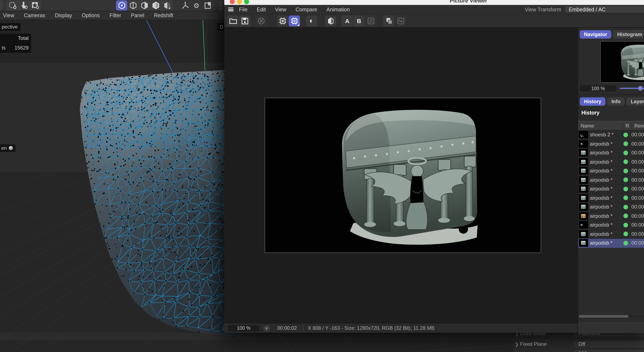 Image resolution: width=644 pixels, height=352 pixels. What do you see at coordinates (604, 9) in the screenshot?
I see `view-transform-select: Embedded / AC` at bounding box center [604, 9].